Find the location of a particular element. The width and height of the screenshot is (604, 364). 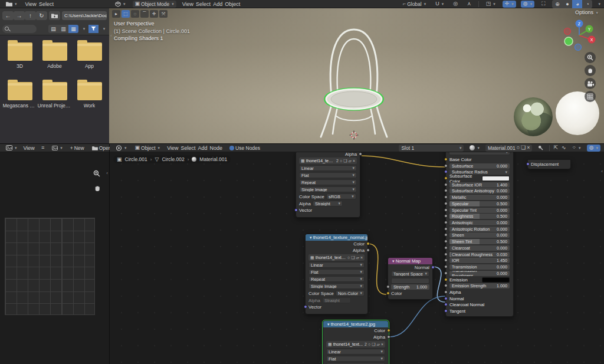

image-editor: ▾ View ≡ ▾ + New Open ‹ is located at coordinates (54, 254).